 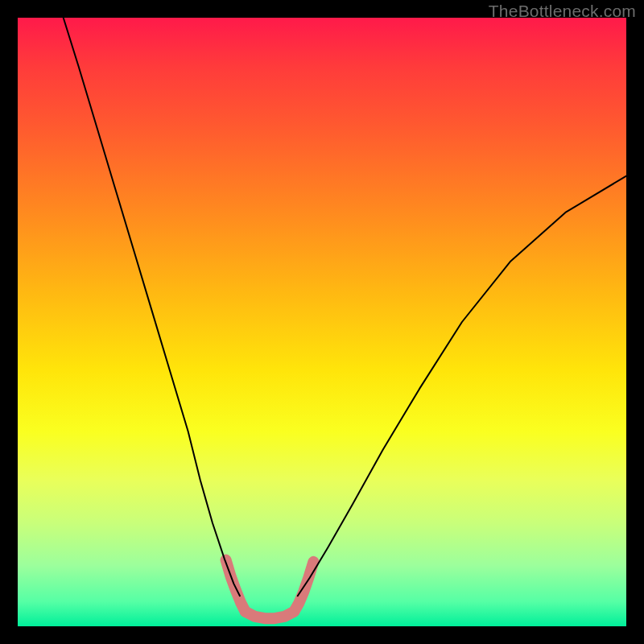 I want to click on series-highlight-bottom, so click(x=270, y=615).